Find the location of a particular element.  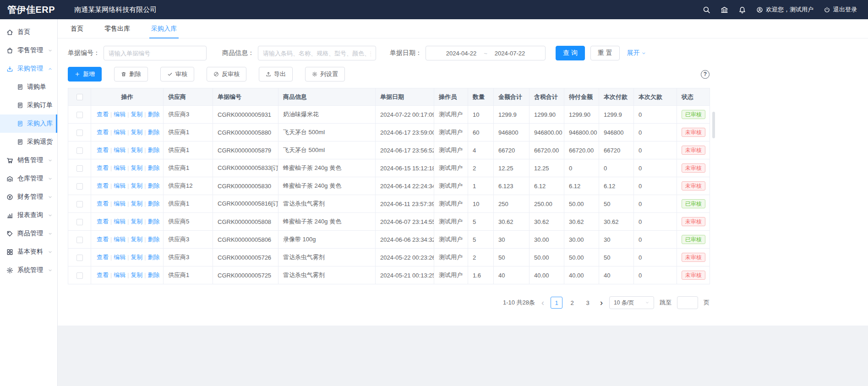

column-header: 含税合计 is located at coordinates (547, 97).